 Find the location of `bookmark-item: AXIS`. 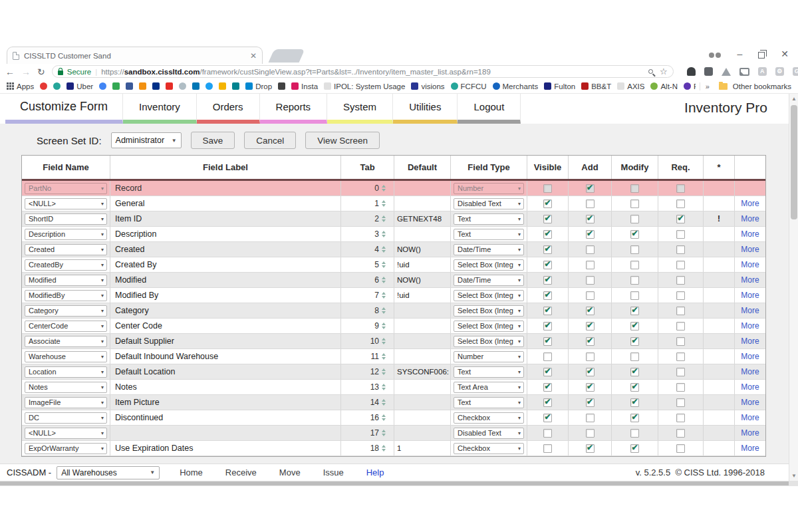

bookmark-item: AXIS is located at coordinates (630, 86).